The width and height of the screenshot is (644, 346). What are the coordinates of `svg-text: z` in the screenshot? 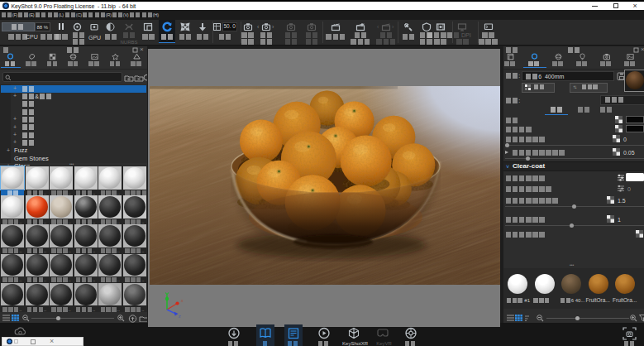 It's located at (180, 316).